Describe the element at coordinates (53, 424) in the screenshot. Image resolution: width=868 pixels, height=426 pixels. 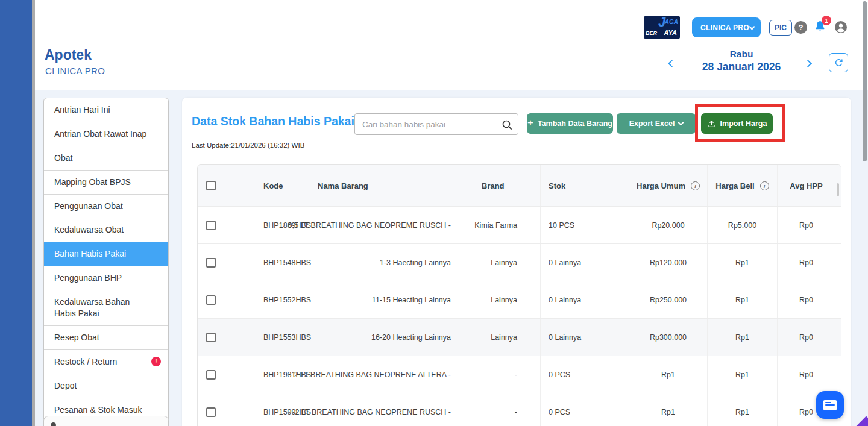
I see `menu-icon` at that location.